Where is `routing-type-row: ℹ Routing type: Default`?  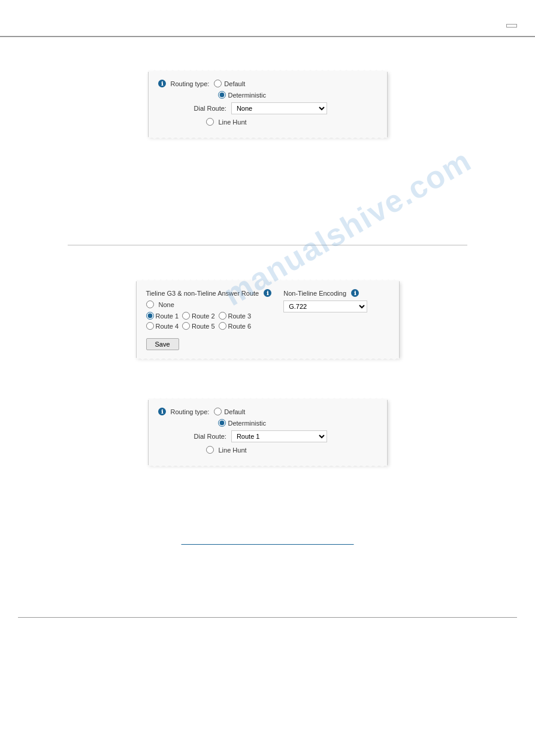 routing-type-row: ℹ Routing type: Default is located at coordinates (268, 84).